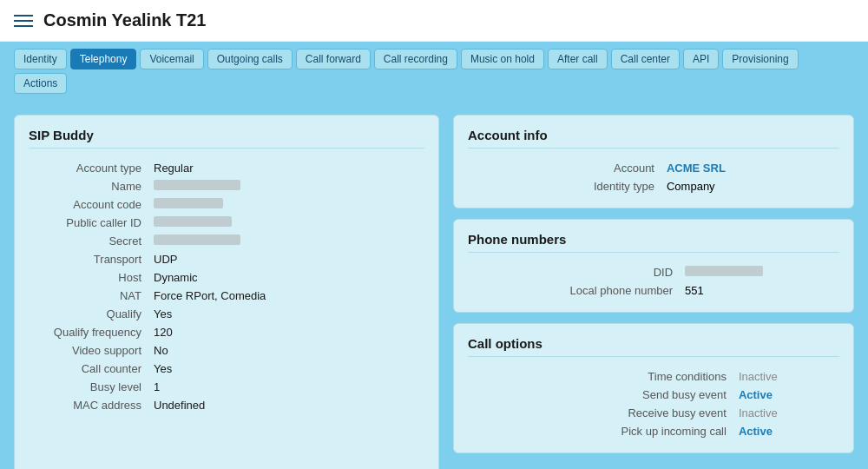 The image size is (868, 469). Describe the element at coordinates (287, 351) in the screenshot. I see `field-value: No` at that location.